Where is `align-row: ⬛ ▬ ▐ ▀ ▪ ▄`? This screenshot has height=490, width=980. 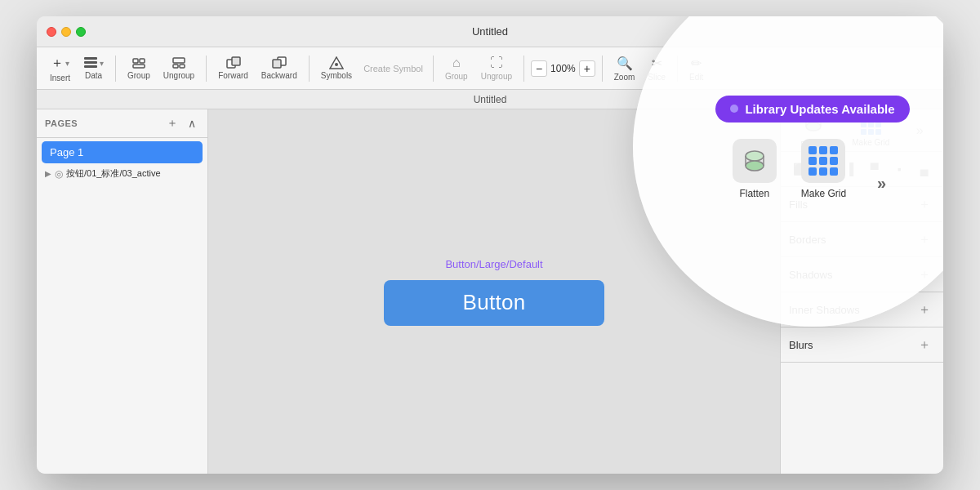
align-row: ⬛ ▬ ▐ ▀ ▪ ▄ is located at coordinates (862, 170).